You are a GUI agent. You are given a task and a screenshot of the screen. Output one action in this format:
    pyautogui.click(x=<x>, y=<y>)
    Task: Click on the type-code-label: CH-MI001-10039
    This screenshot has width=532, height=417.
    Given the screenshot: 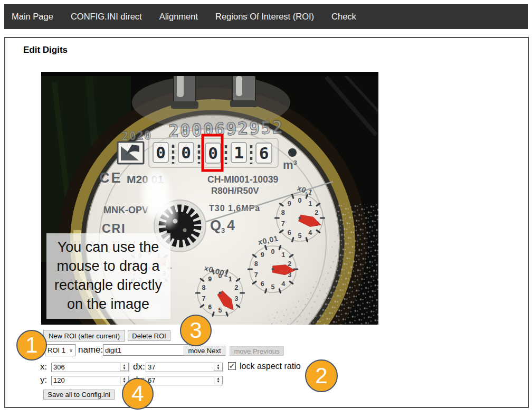 What is the action you would take?
    pyautogui.click(x=243, y=179)
    